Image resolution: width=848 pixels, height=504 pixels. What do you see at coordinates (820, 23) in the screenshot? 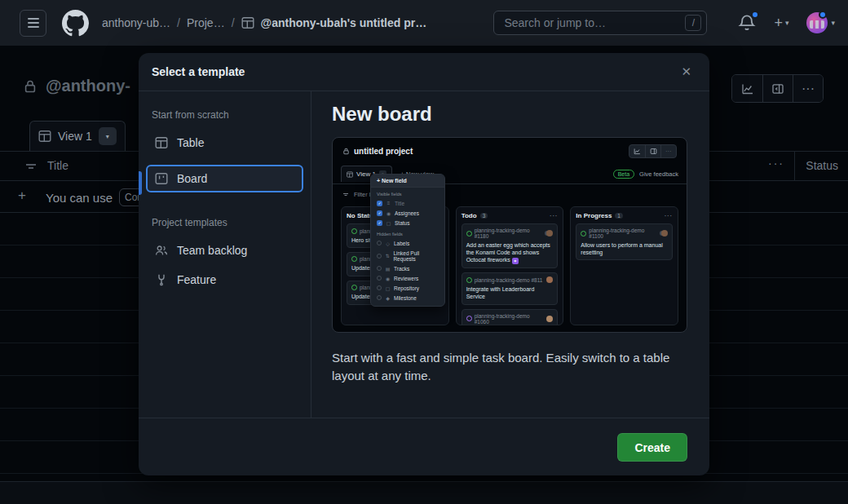
I see `user-menu-button: ▾` at bounding box center [820, 23].